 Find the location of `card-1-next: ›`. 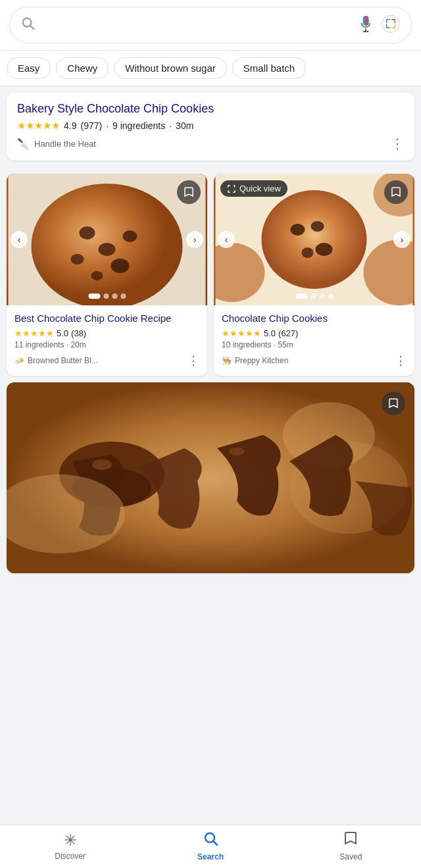

card-1-next: › is located at coordinates (195, 240).